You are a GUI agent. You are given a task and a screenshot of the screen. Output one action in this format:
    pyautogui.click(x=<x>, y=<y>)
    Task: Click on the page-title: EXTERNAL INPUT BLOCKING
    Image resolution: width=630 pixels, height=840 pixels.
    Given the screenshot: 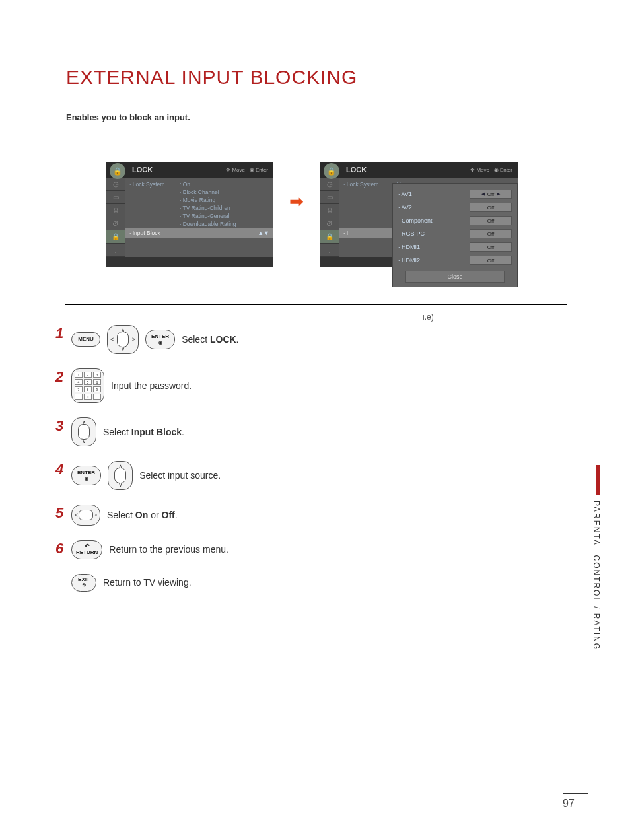 What is the action you would take?
    pyautogui.click(x=325, y=77)
    